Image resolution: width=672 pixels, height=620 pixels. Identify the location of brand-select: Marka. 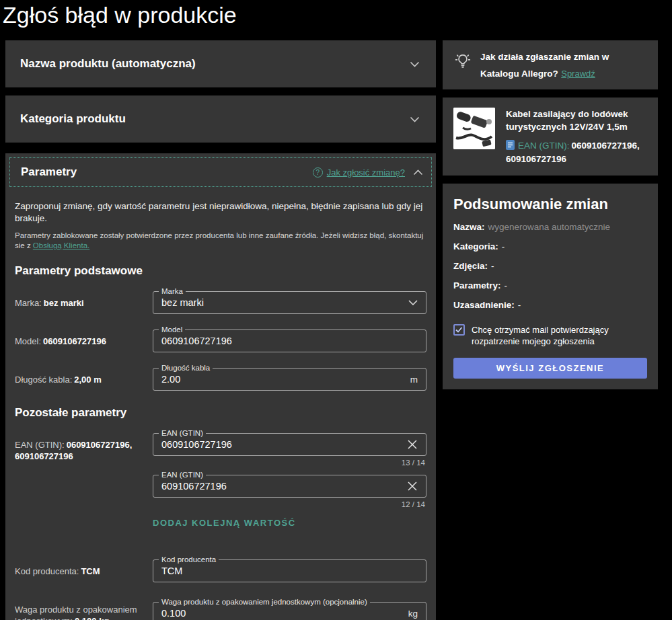
(289, 303).